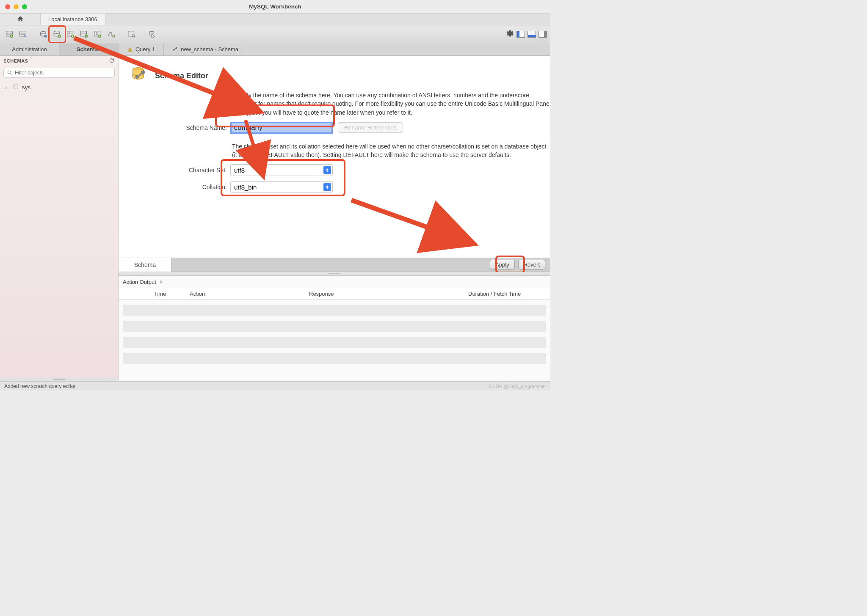  Describe the element at coordinates (182, 76) in the screenshot. I see `editor-title: Schema Editor` at that location.